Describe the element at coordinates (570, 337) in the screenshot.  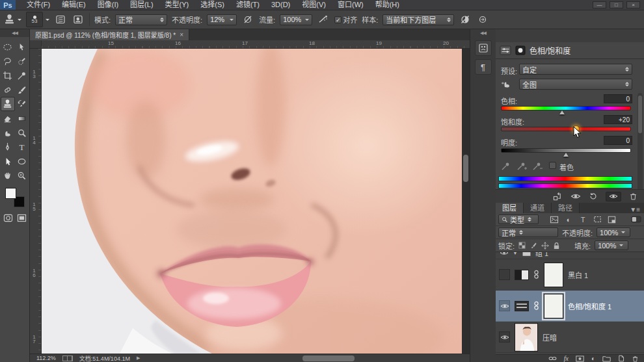
I see `layer-row-yaan: 压暗` at that location.